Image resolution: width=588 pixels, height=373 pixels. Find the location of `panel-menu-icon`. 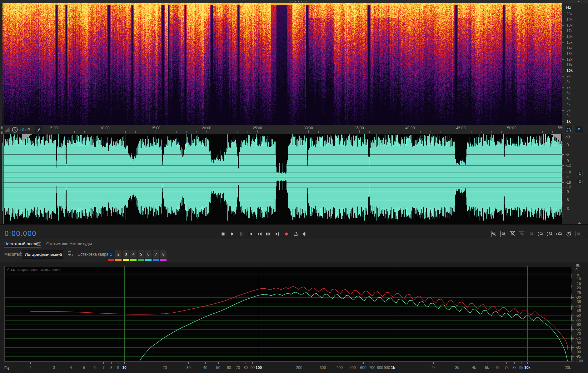

panel-menu-icon is located at coordinates (579, 2).